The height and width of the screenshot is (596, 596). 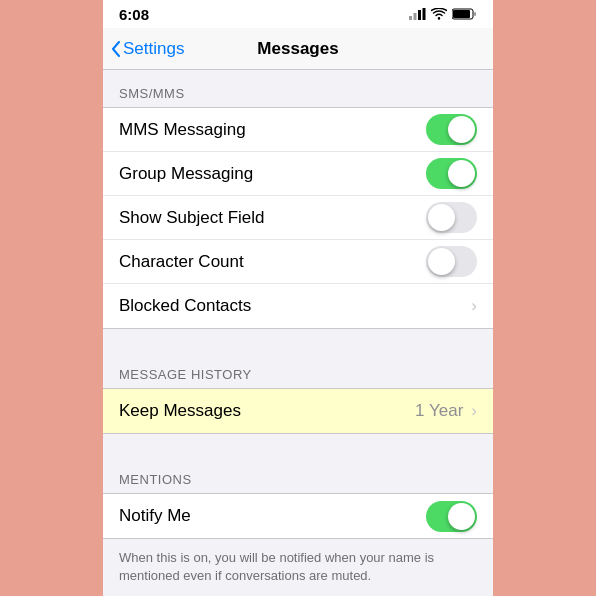 What do you see at coordinates (452, 262) in the screenshot?
I see `character-count-toggle` at bounding box center [452, 262].